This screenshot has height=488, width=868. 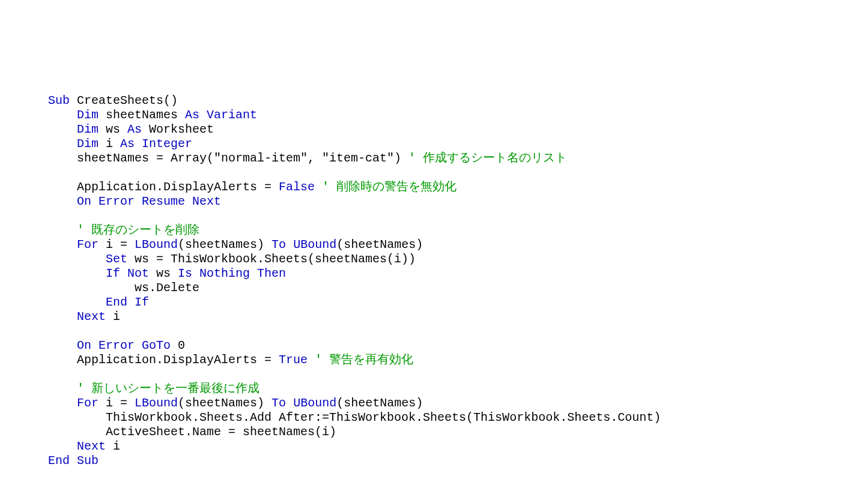 What do you see at coordinates (389, 187) in the screenshot?
I see `code-token: ' 削除時の警告を無効化` at bounding box center [389, 187].